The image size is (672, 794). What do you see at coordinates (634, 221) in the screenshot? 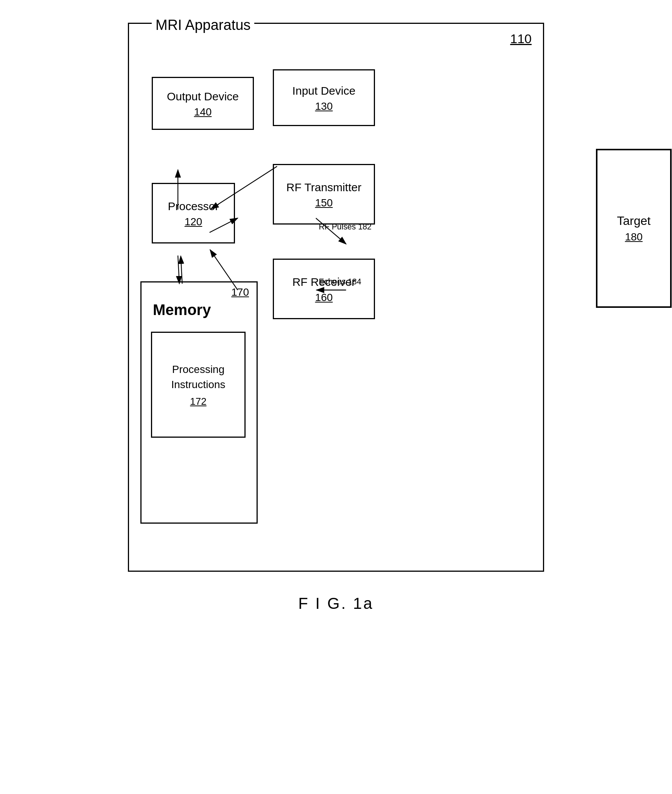
I see `target-label: Target` at bounding box center [634, 221].